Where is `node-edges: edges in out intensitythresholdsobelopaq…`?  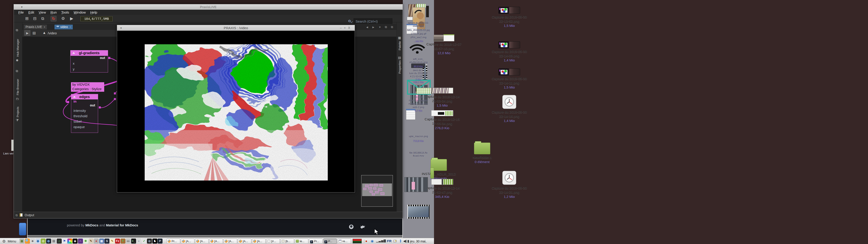 node-edges: edges in out intensitythresholdsobelopaq… is located at coordinates (85, 113).